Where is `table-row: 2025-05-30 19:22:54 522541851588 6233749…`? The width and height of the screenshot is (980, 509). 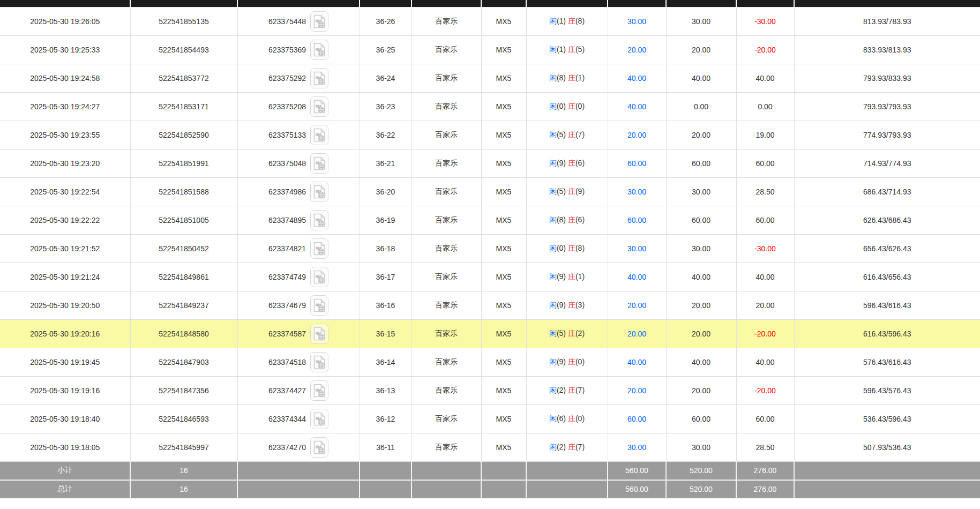
table-row: 2025-05-30 19:22:54 522541851588 6233749… is located at coordinates (490, 192).